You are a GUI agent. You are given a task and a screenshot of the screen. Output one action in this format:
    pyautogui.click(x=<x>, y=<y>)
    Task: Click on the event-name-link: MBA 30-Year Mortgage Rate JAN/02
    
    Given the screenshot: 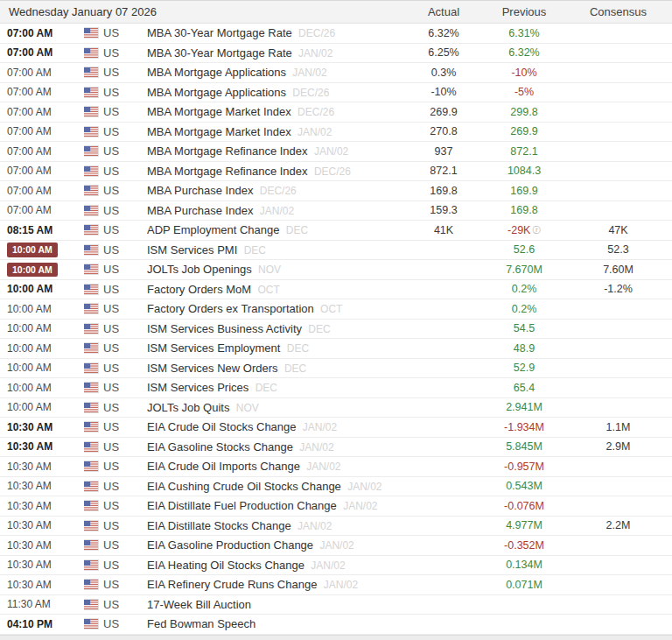 What is the action you would take?
    pyautogui.click(x=275, y=53)
    